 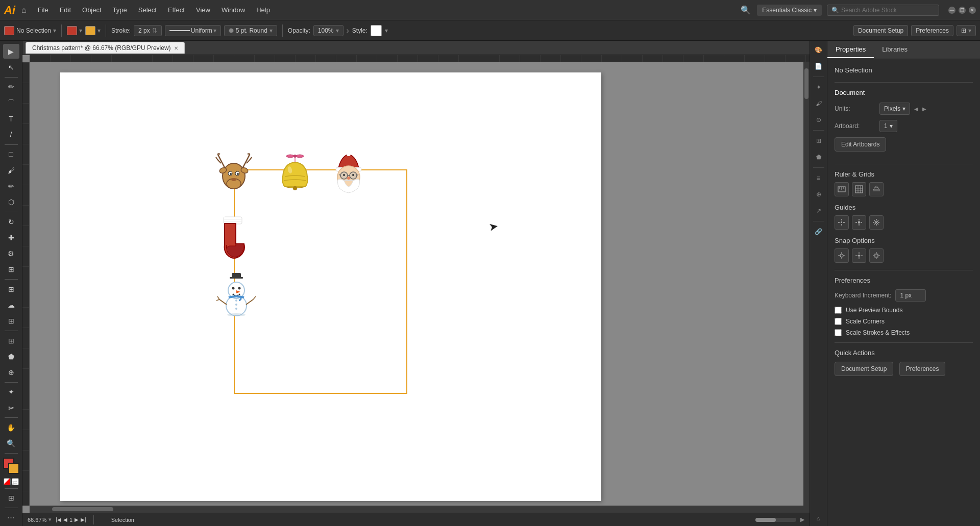 What do you see at coordinates (916, 109) in the screenshot?
I see `prev-artboard-btn: ◀` at bounding box center [916, 109].